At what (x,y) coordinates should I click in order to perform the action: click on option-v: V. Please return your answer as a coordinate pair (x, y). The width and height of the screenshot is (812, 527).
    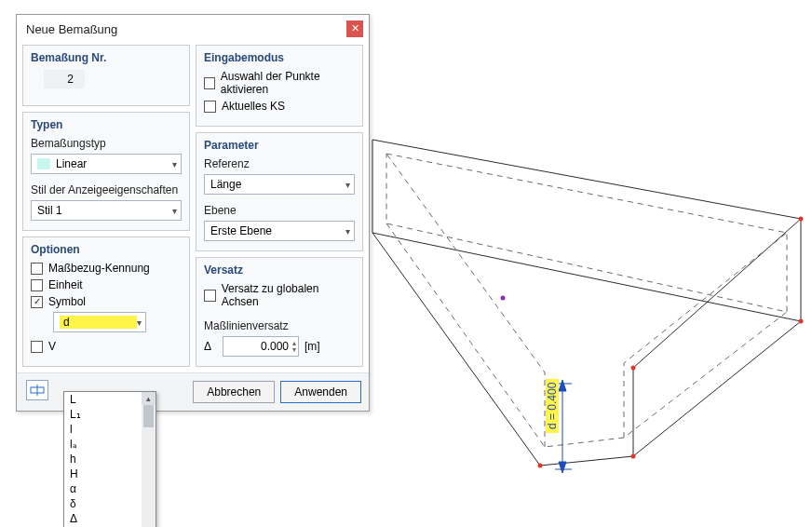
    Looking at the image, I should click on (106, 346).